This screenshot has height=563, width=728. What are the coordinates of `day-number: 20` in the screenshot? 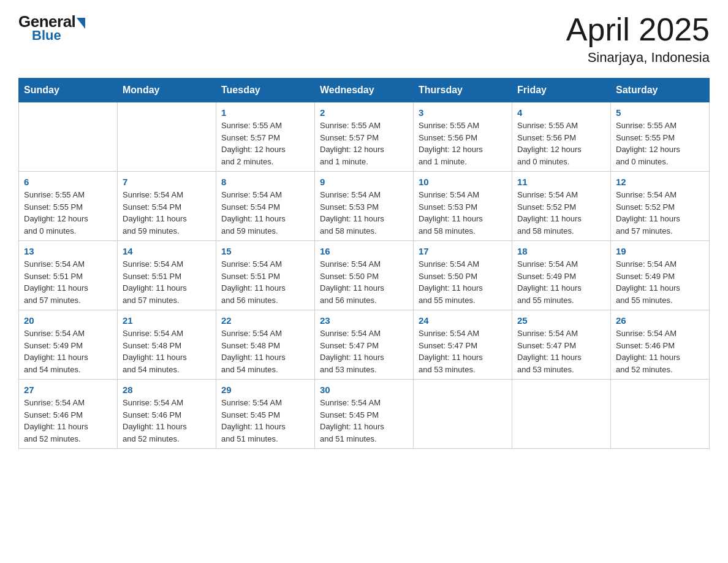 It's located at (68, 320).